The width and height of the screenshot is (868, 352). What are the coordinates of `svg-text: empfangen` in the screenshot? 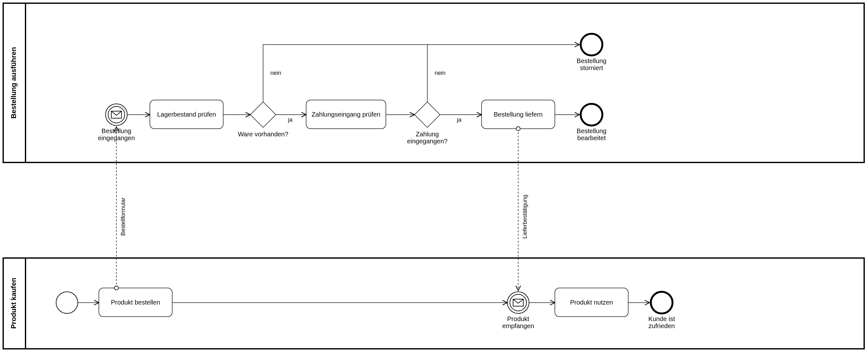 It's located at (518, 326).